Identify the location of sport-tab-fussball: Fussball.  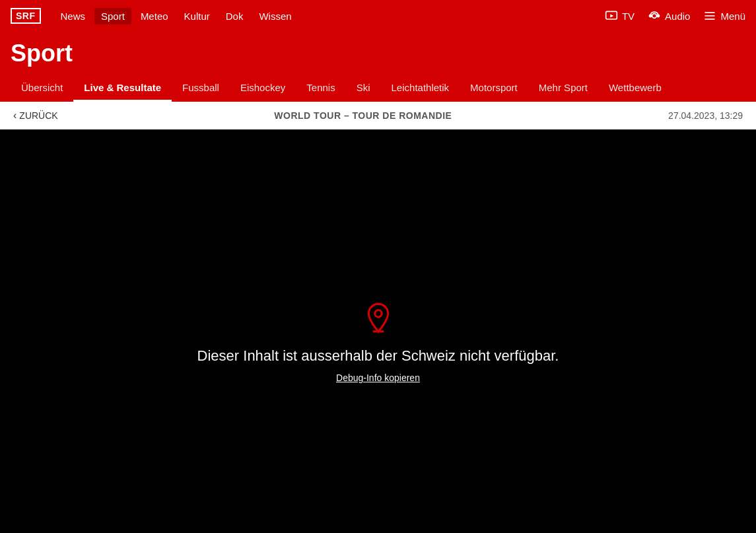
(201, 89).